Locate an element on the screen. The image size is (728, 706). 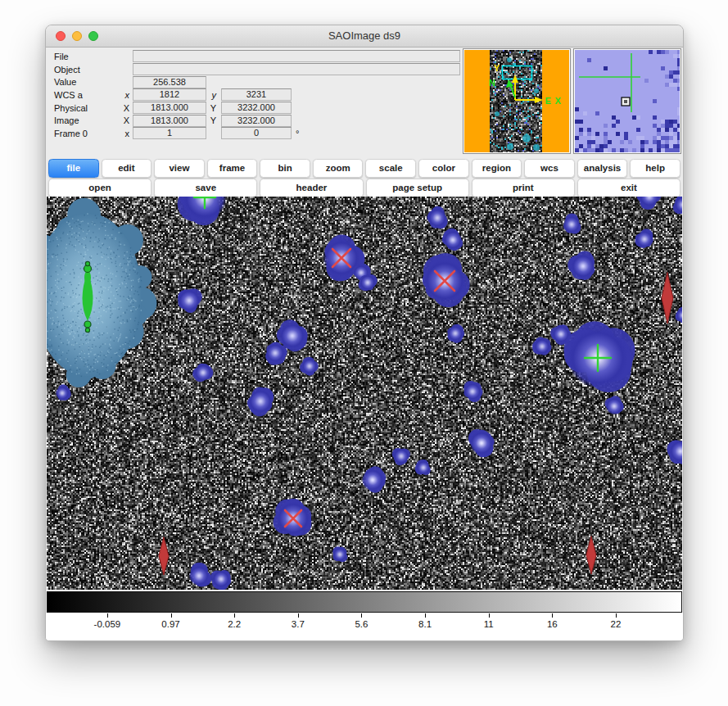
file-label: File is located at coordinates (87, 57).